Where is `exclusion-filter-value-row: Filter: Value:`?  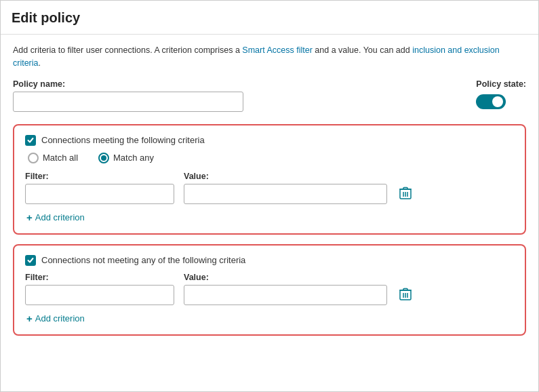
exclusion-filter-value-row: Filter: Value: is located at coordinates (270, 289).